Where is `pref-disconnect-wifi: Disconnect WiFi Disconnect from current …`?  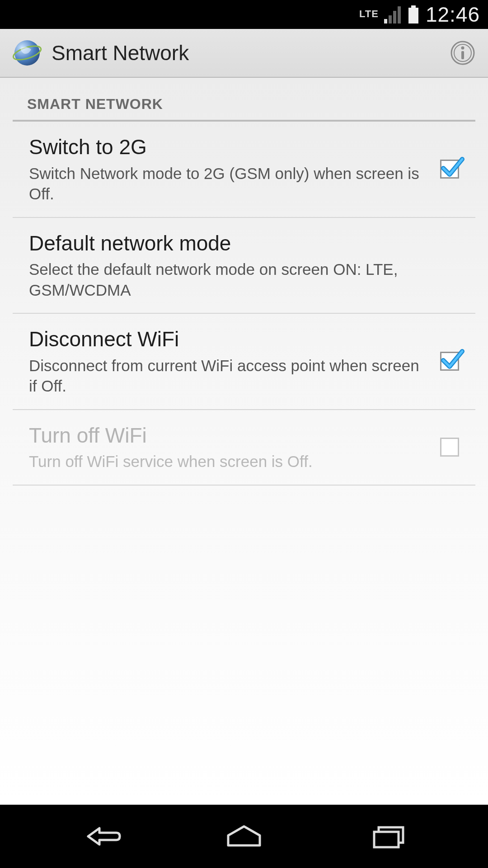 pref-disconnect-wifi: Disconnect WiFi Disconnect from current … is located at coordinates (244, 362).